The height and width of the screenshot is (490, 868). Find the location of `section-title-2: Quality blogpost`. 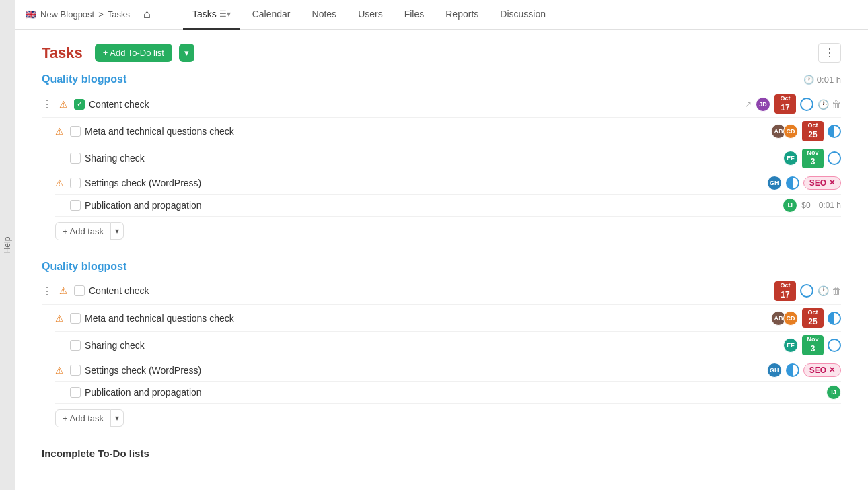

section-title-2: Quality blogpost is located at coordinates (84, 267).